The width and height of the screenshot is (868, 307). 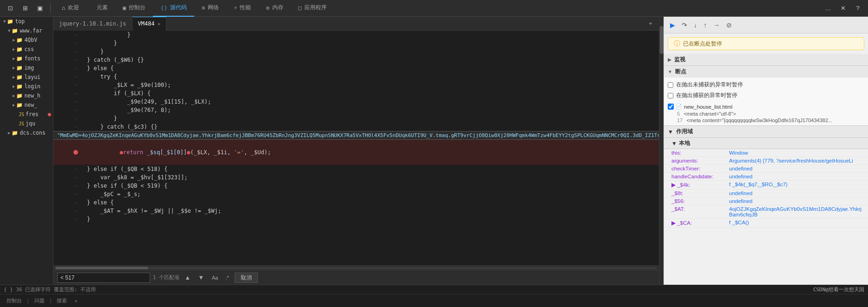 I want to click on rp-step-over-btn: ↷, so click(x=684, y=25).